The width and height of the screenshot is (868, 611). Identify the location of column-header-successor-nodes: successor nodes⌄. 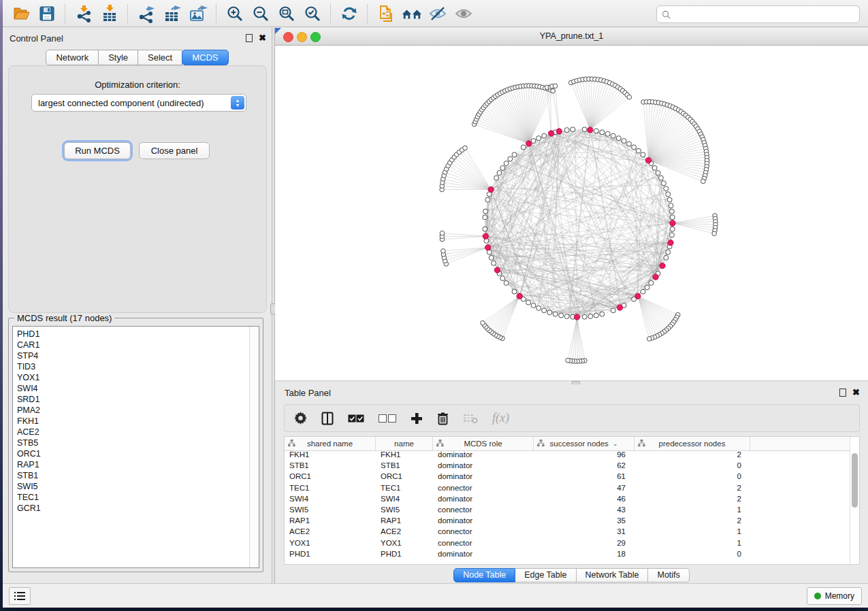
(584, 444).